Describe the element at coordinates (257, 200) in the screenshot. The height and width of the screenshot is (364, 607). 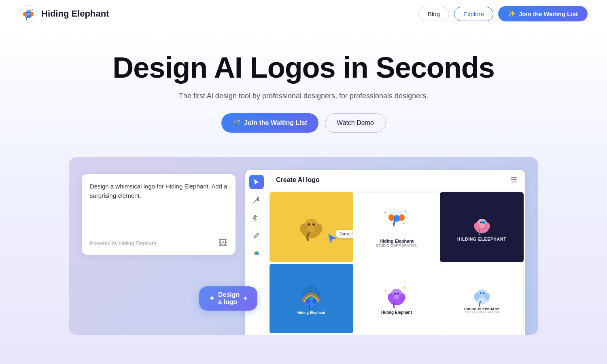
I see `wand-tool-button` at that location.